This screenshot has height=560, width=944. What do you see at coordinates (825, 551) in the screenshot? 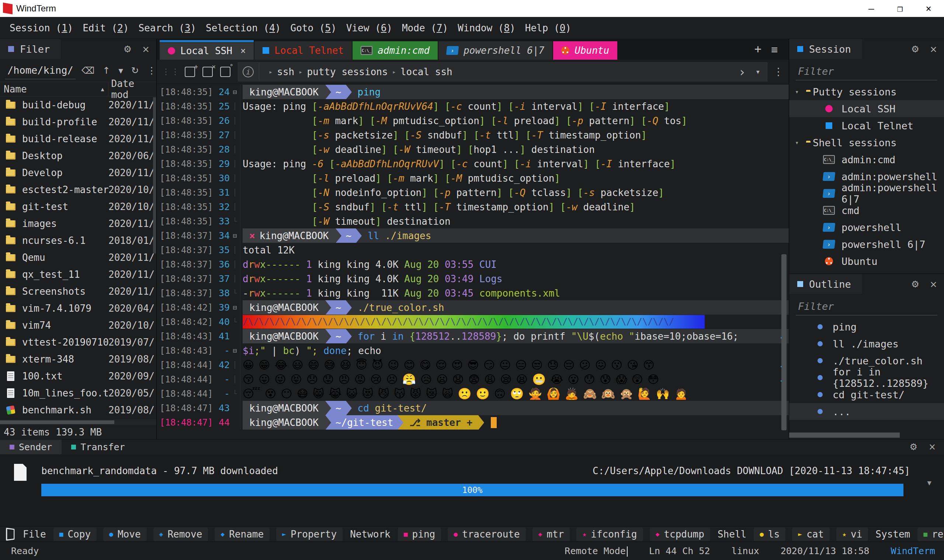
I see `status-datetime: 2020/11/13 18:58` at bounding box center [825, 551].